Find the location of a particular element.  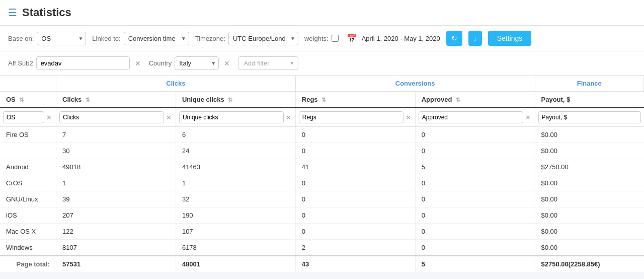

table-row: GNU/Linux 39 32 0 0 $0.00 is located at coordinates (322, 199).